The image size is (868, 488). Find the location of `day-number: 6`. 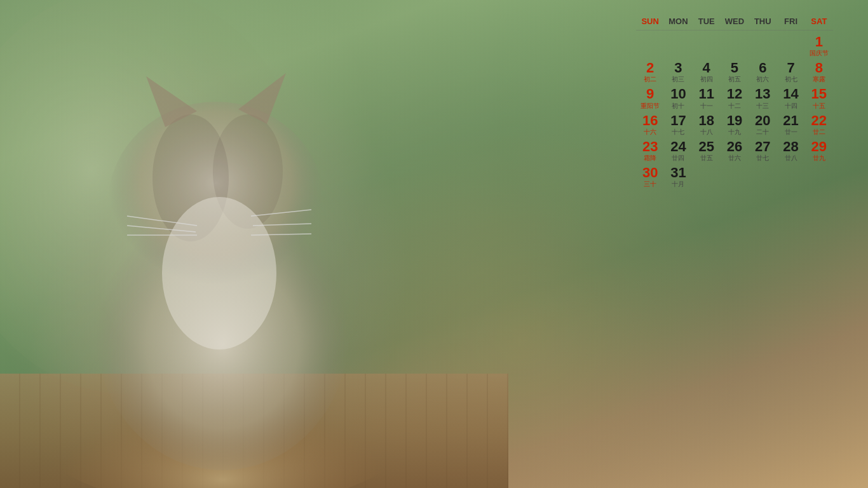

day-number: 6 is located at coordinates (763, 68).